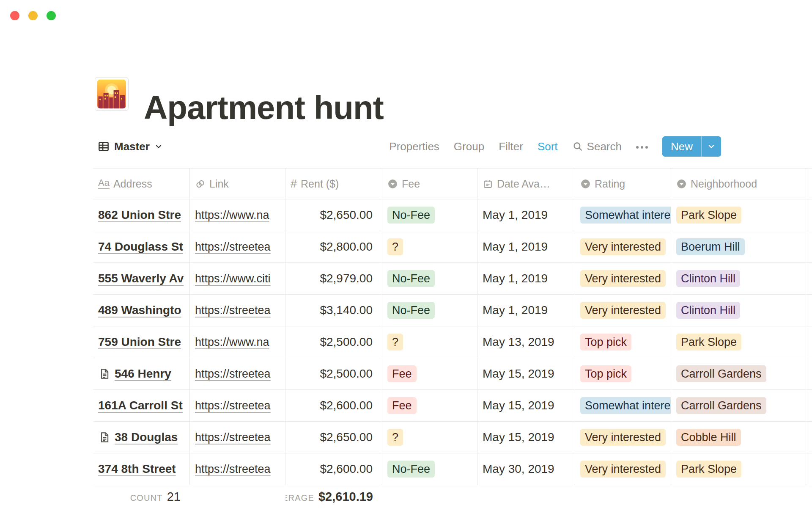 The width and height of the screenshot is (812, 508). What do you see at coordinates (453, 247) in the screenshot?
I see `table-row: 74 Douglass Sthttps://streetea$2,800.00?…` at bounding box center [453, 247].